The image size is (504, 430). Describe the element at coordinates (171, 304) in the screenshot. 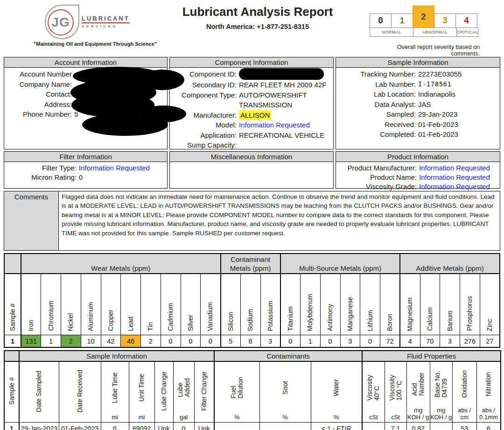

I see `column-header-cadmium: Cadmium` at that location.